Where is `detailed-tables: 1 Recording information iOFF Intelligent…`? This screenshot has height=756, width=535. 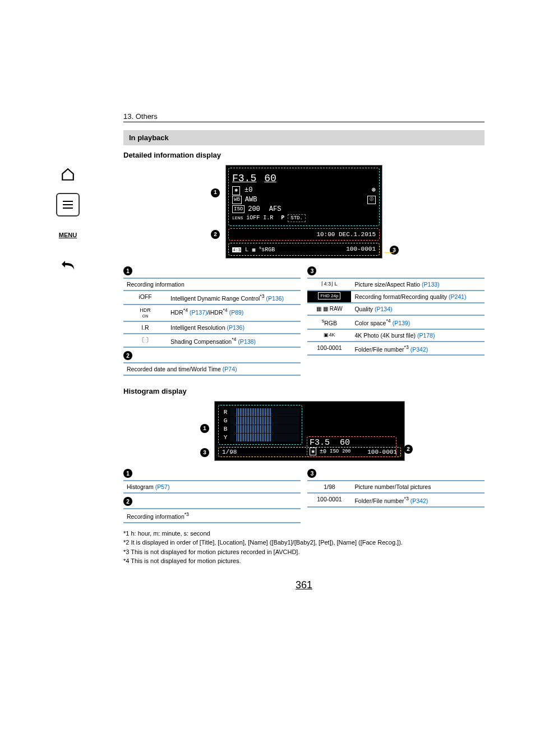
detailed-tables: 1 Recording information iOFF Intelligent… is located at coordinates (304, 321).